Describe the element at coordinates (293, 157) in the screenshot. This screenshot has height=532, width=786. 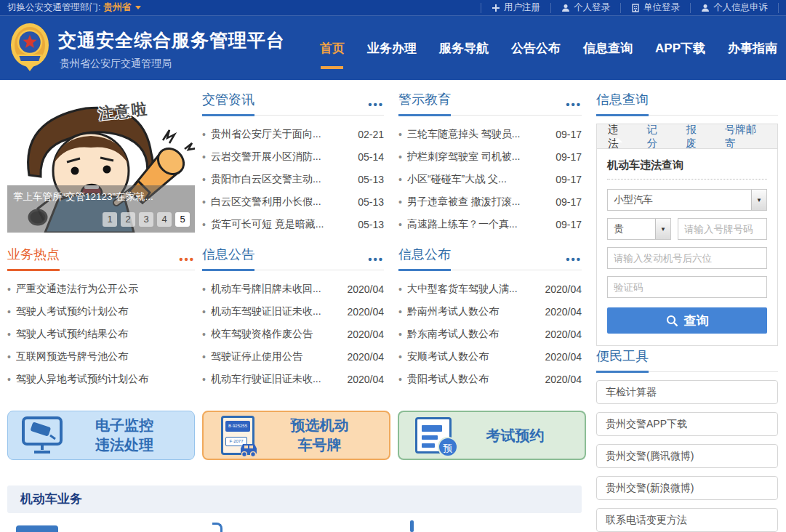
I see `list-item: 云岩交警开展小区消防...05-14` at that location.